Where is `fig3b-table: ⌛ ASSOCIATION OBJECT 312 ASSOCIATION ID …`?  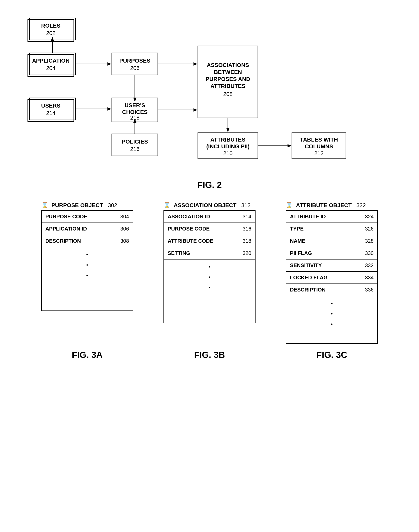 fig3b-table: ⌛ ASSOCIATION OBJECT 312 ASSOCIATION ID … is located at coordinates (210, 263).